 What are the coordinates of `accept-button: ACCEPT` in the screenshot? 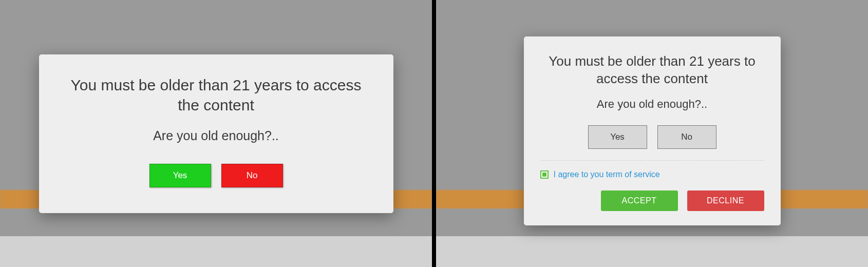 It's located at (639, 201).